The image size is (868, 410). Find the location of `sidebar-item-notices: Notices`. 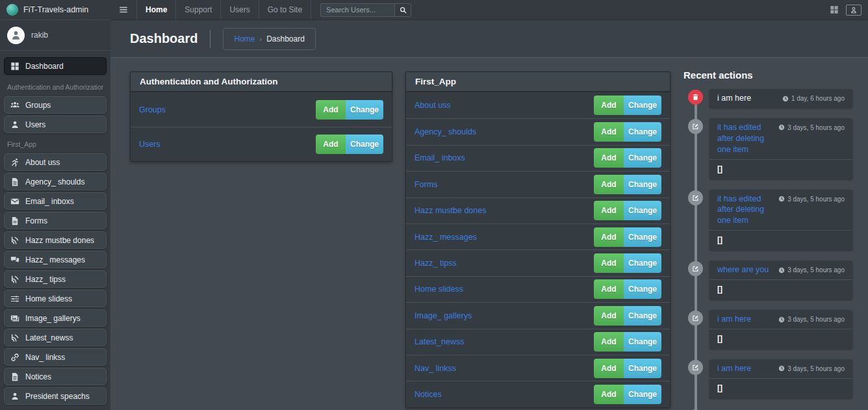

sidebar-item-notices: Notices is located at coordinates (55, 377).